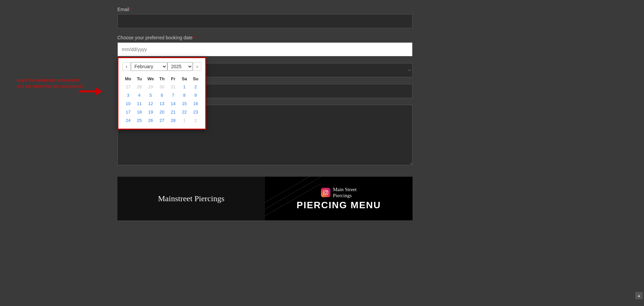  I want to click on footer-section: Mainstreet Piercings, so click(265, 199).